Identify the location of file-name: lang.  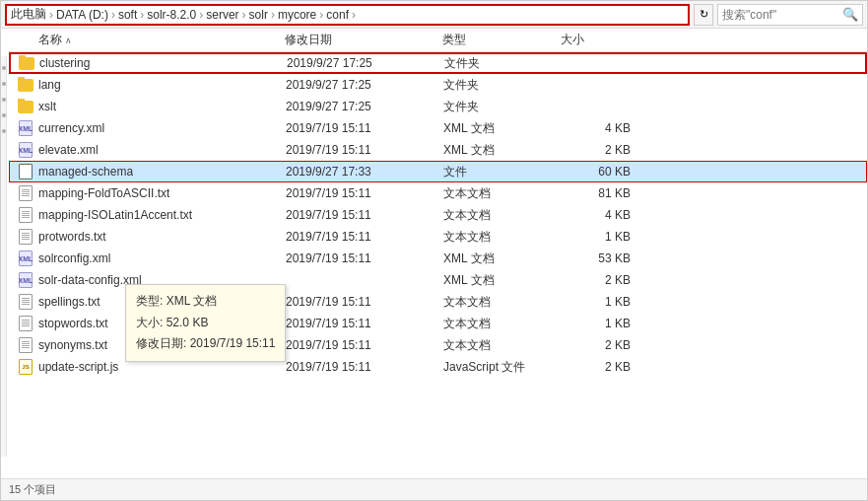
(49, 85).